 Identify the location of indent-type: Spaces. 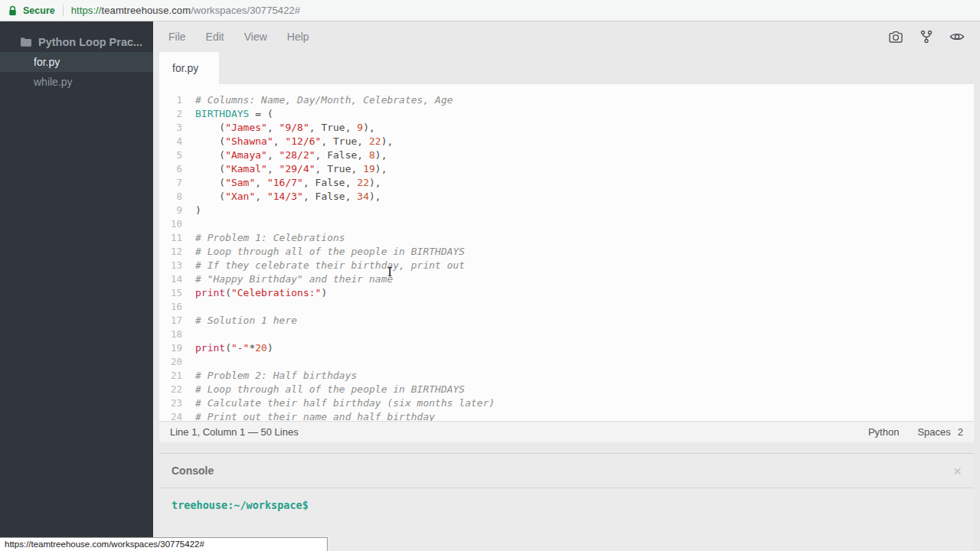
(934, 432).